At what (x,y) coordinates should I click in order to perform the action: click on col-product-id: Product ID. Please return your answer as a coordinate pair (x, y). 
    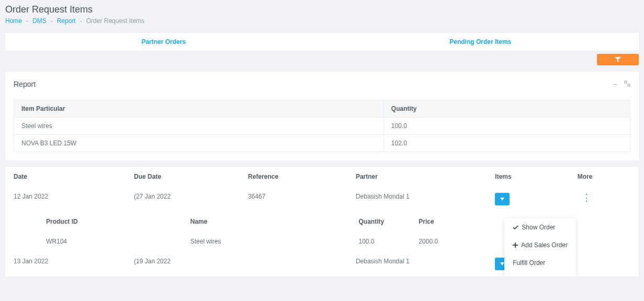
    Looking at the image, I should click on (110, 222).